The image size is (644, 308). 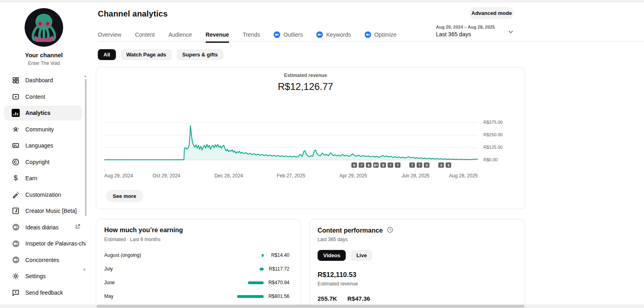 I want to click on sidebar-item-concorrentes: Concorrentes, so click(x=44, y=260).